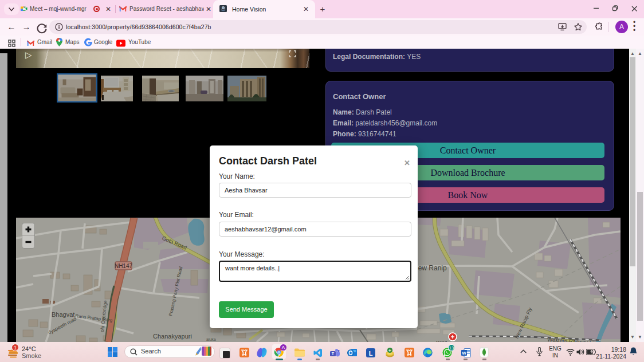  I want to click on svg-text: Chanakyapuri, so click(172, 336).